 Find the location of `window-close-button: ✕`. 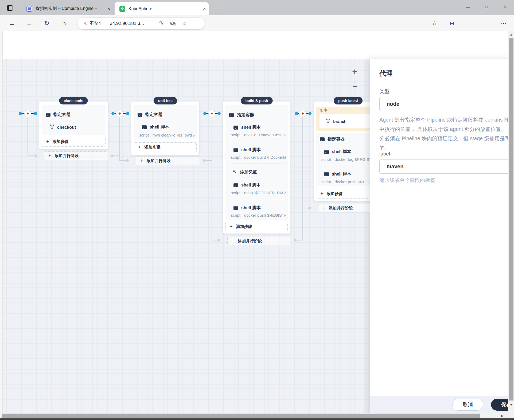

window-close-button: ✕ is located at coordinates (505, 7).